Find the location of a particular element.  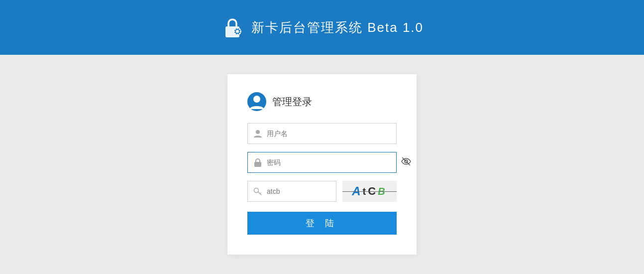

captcha-input is located at coordinates (299, 191).